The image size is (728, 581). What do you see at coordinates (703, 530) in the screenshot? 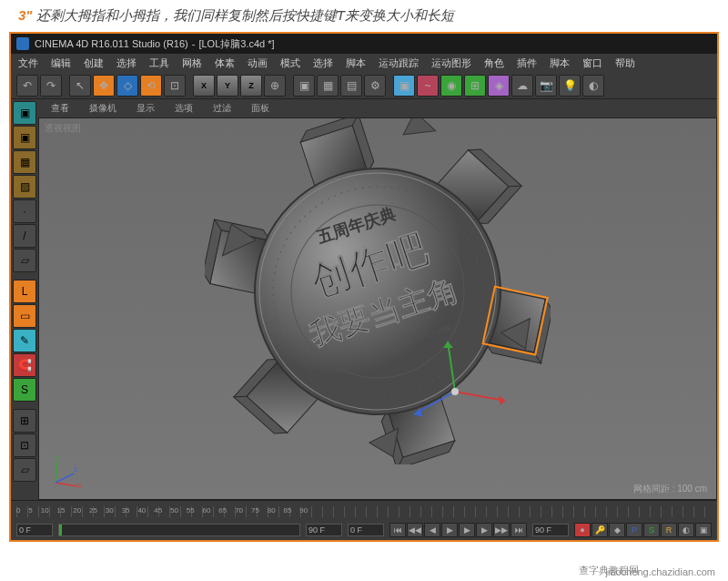
I see `pla-key-button: ▣` at bounding box center [703, 530].